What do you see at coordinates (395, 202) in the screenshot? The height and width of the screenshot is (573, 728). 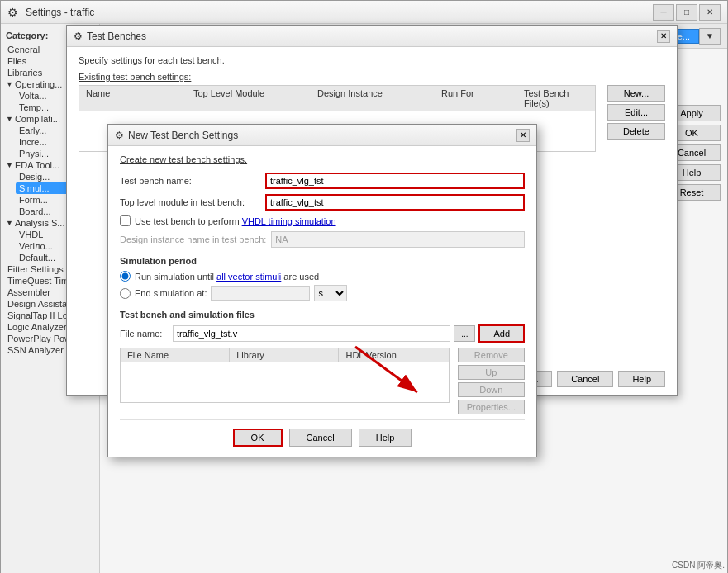 I see `top-level-input` at bounding box center [395, 202].